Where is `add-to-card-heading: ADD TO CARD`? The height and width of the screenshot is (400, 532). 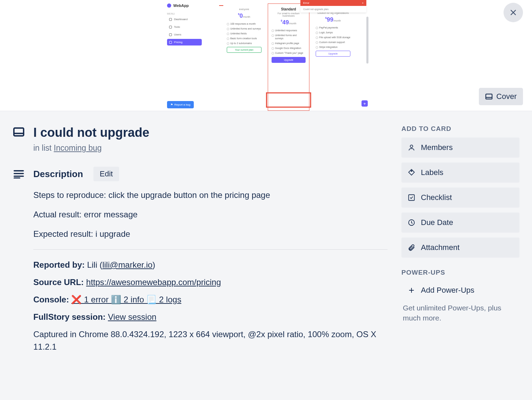 add-to-card-heading: ADD TO CARD is located at coordinates (460, 129).